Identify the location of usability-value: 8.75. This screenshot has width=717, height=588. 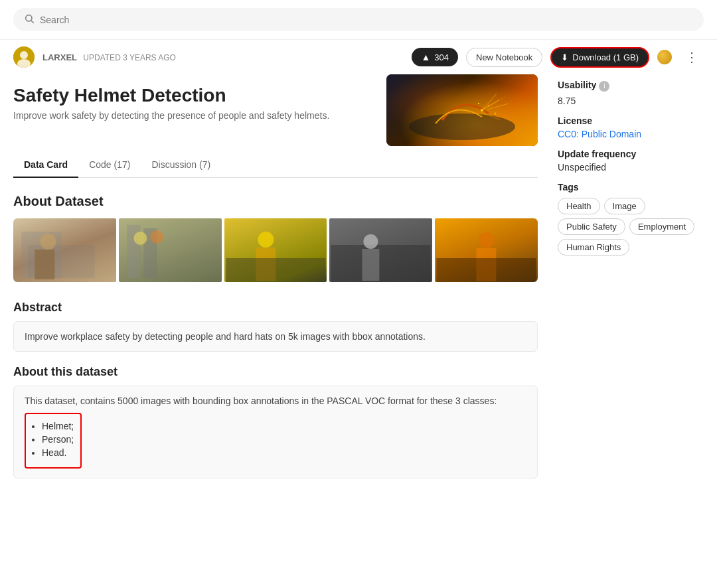
(631, 101).